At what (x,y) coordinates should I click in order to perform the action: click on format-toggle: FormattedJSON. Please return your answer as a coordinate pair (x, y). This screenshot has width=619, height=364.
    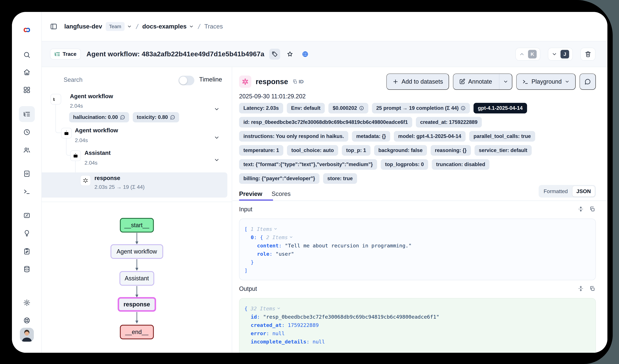
    Looking at the image, I should click on (567, 191).